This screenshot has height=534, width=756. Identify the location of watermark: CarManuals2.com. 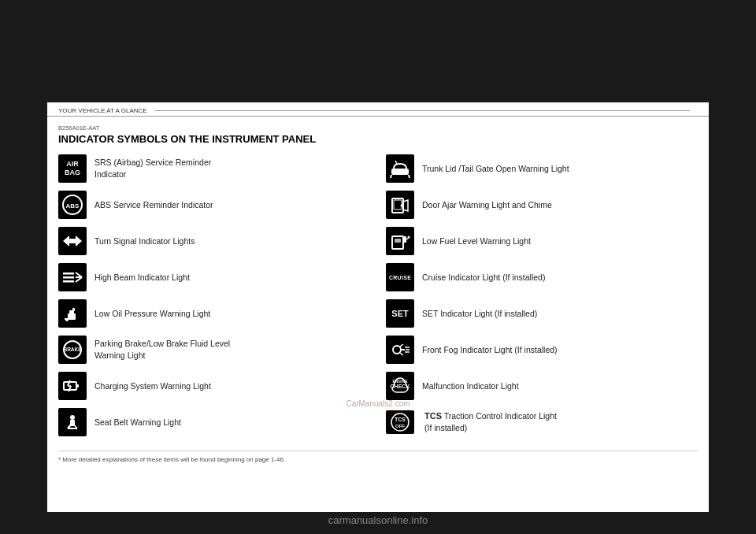
(378, 403).